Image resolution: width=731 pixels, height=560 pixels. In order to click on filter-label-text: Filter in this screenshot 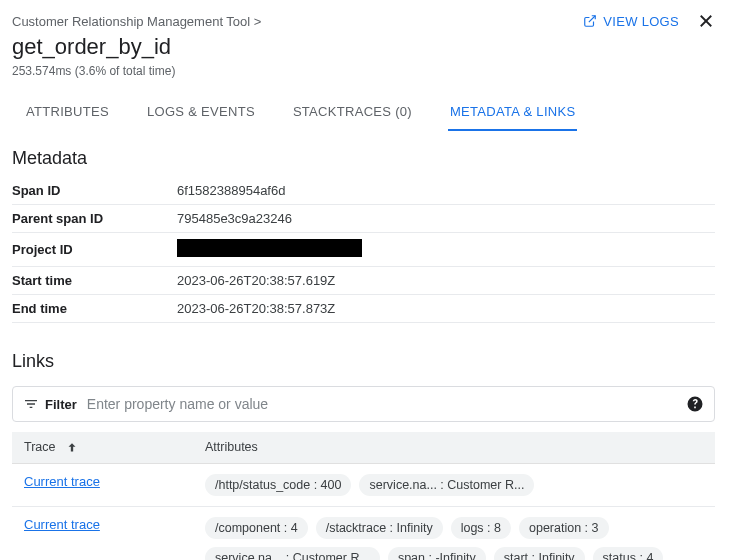, I will do `click(61, 404)`.